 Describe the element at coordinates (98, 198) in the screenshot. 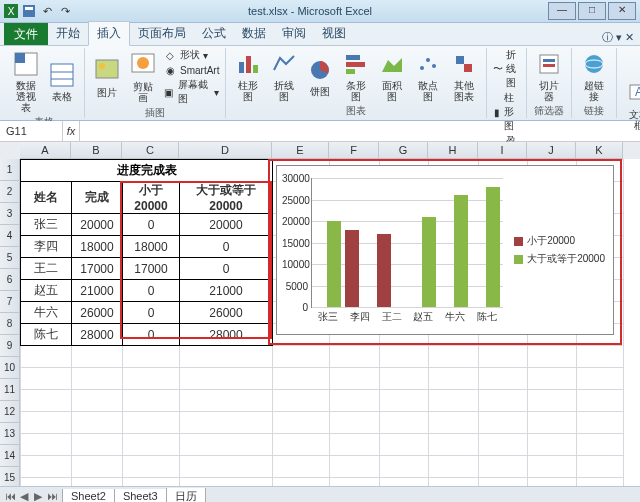

I see `cell: 完成` at that location.